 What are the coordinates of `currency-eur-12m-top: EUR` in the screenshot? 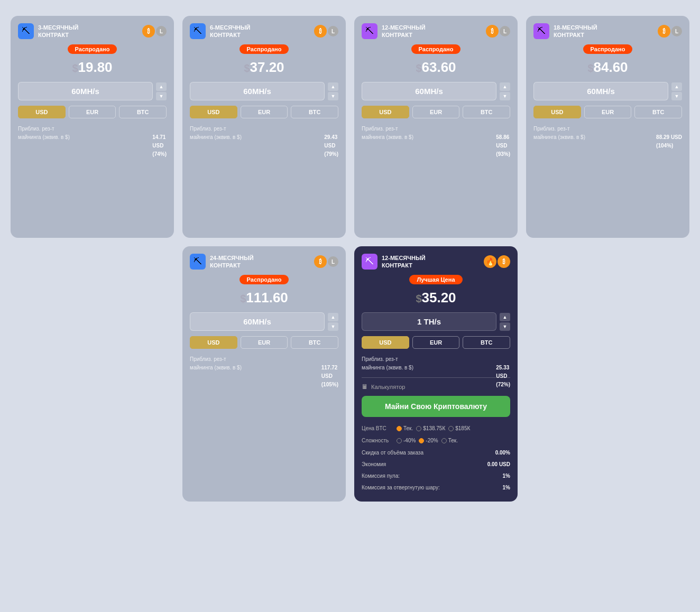 It's located at (436, 112).